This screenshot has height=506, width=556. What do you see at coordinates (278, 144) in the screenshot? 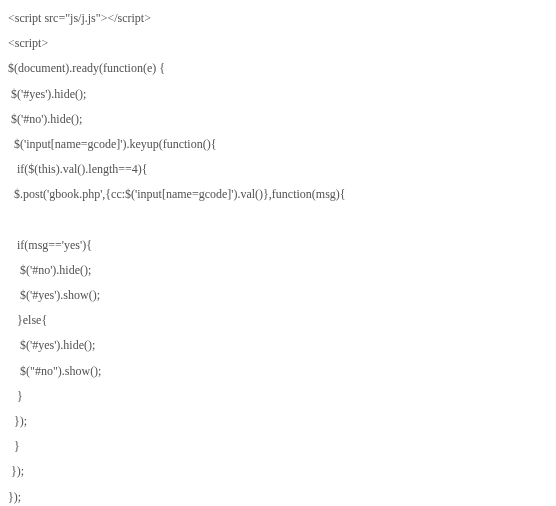
I see `code-line: $('input[name=gcode]').keyup(function(){` at bounding box center [278, 144].